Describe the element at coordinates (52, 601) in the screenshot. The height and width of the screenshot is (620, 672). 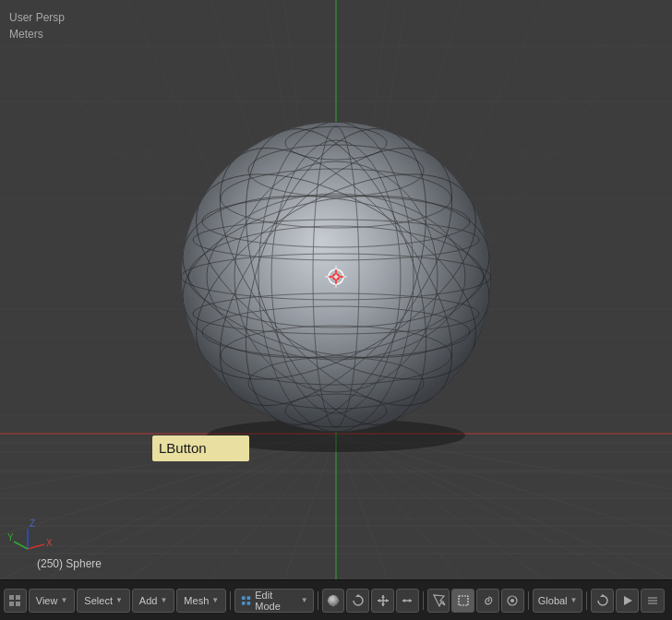
I see `view-menu-btn: View ▼` at that location.